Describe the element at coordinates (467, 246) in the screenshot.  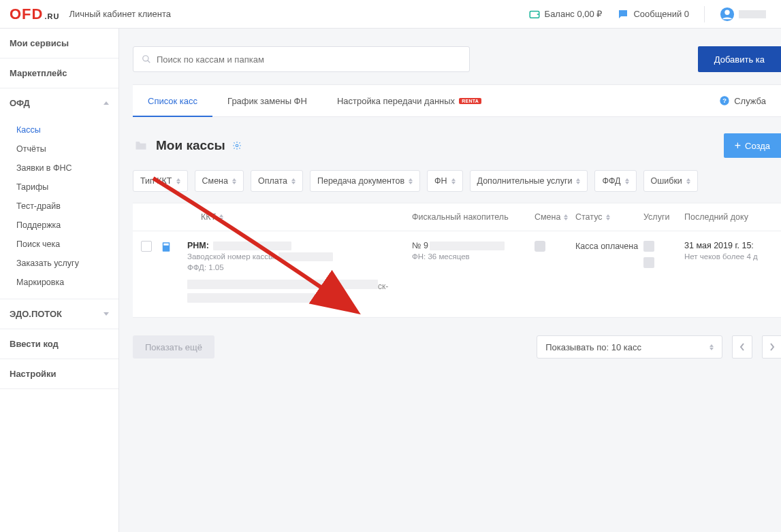
I see `fn-redacted` at that location.